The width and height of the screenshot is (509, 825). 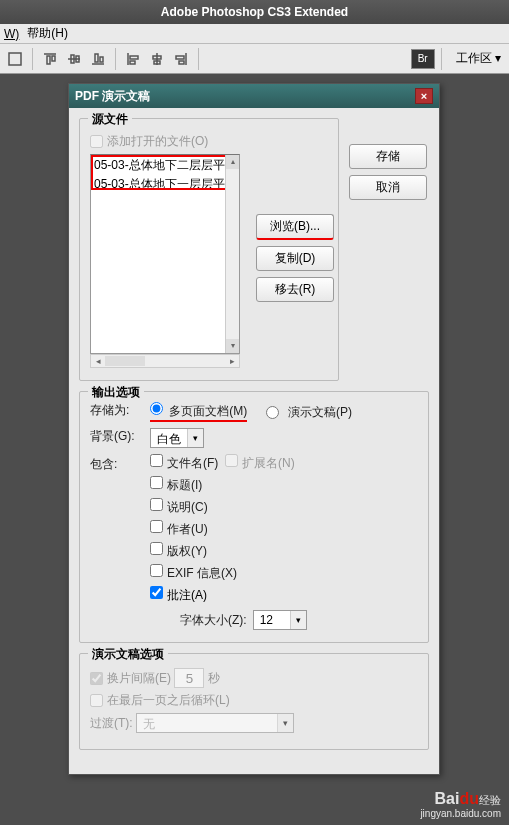 I want to click on filename-checkbox, so click(x=156, y=460).